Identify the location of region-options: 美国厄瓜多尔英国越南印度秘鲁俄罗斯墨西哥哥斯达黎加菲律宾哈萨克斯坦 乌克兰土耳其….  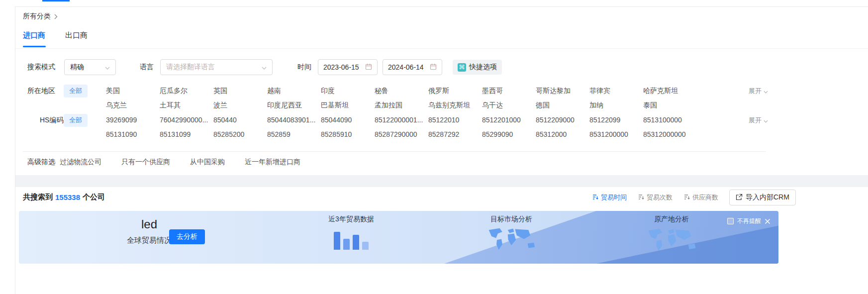
(402, 98).